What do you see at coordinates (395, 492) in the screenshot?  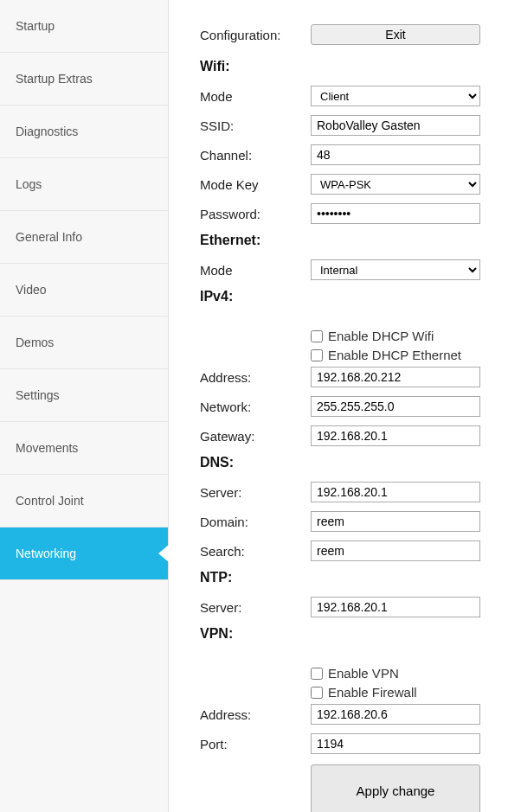 I see `dns-server-input` at bounding box center [395, 492].